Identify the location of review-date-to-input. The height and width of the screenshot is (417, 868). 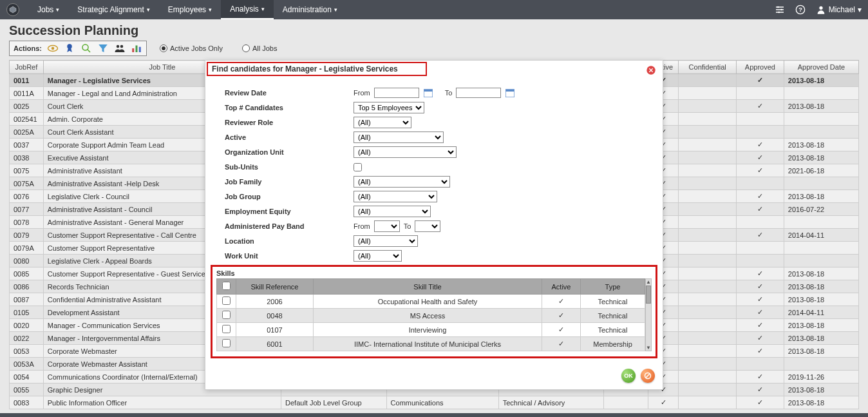
(478, 93).